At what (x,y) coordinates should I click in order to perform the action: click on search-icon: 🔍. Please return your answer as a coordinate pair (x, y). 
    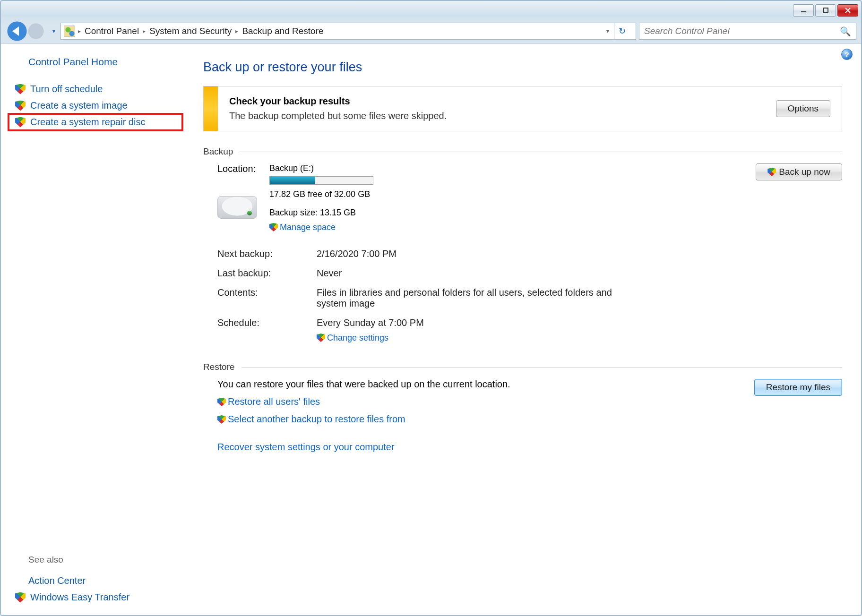
    Looking at the image, I should click on (845, 31).